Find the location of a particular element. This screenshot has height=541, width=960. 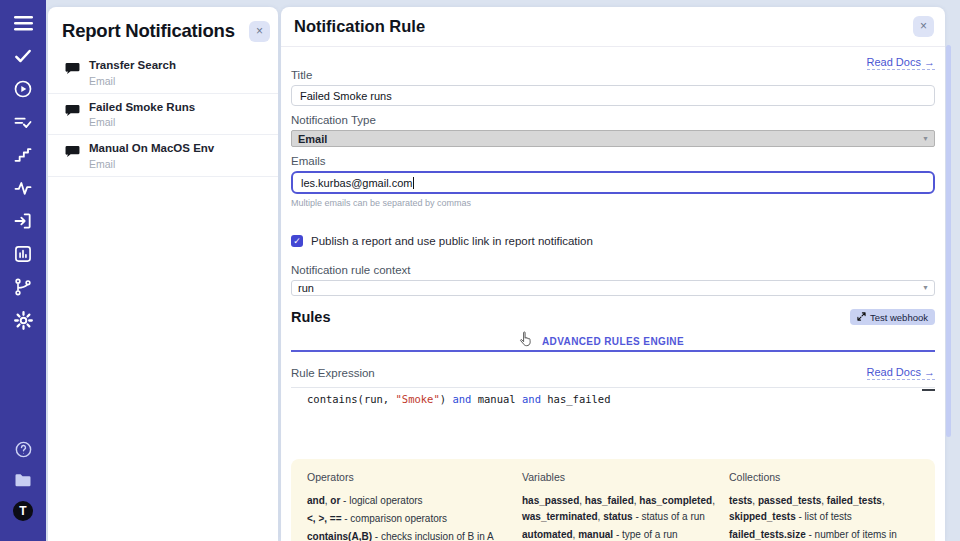

rules-heading: Rules is located at coordinates (311, 317).